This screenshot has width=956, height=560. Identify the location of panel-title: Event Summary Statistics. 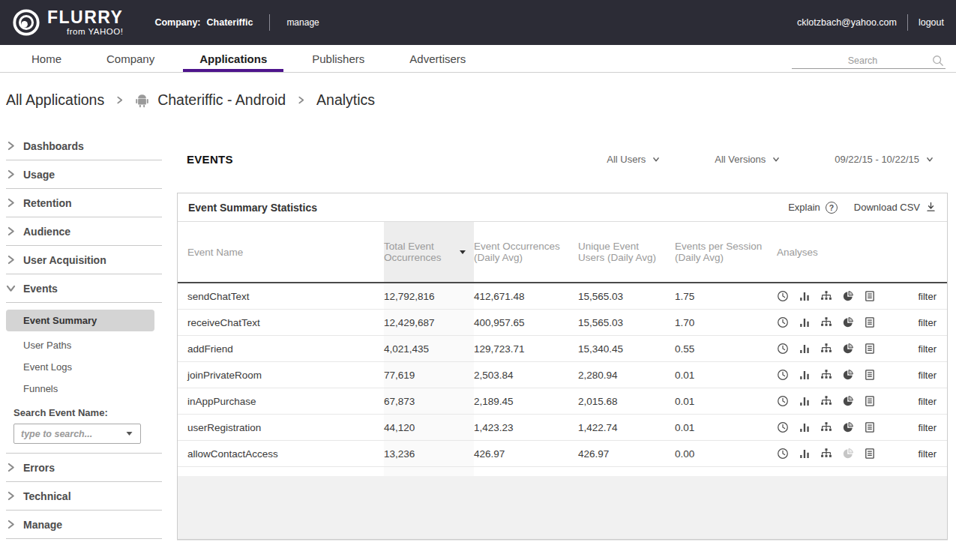
(253, 208).